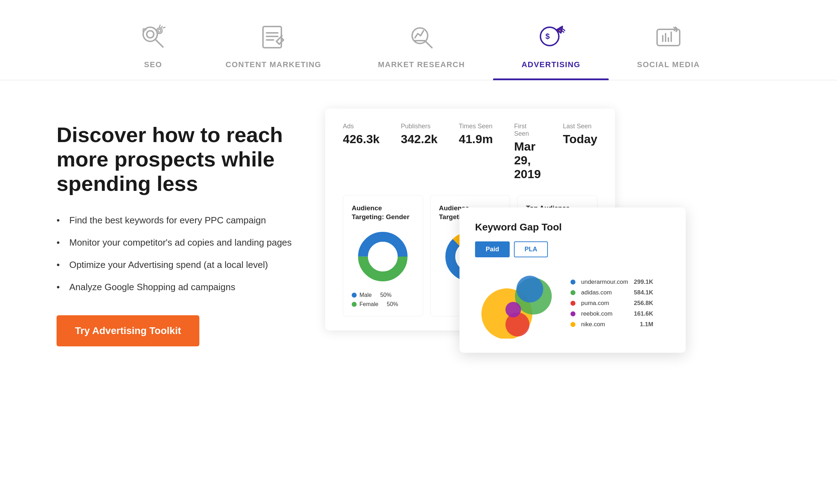  Describe the element at coordinates (646, 324) in the screenshot. I see `nike-value: 1.1M` at that location.